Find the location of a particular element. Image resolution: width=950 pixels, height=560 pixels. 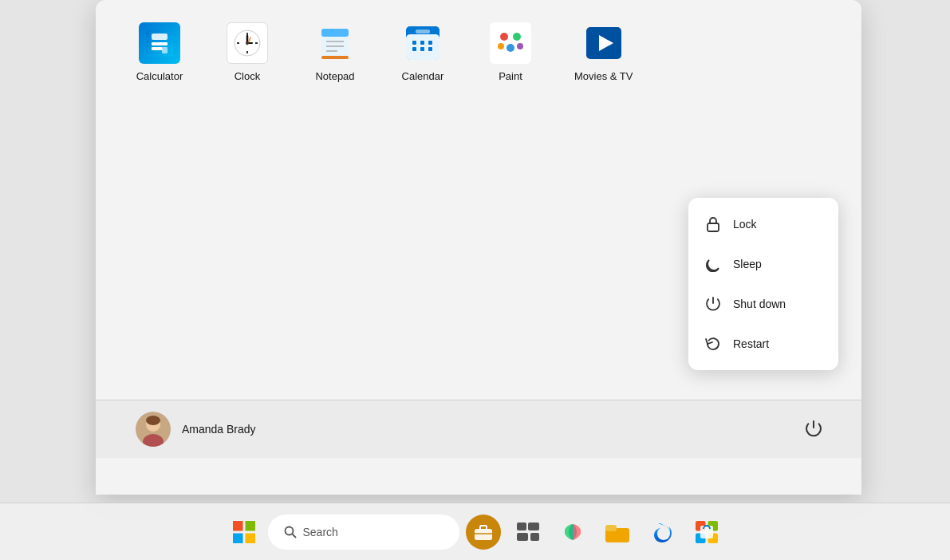

paint-icon is located at coordinates (510, 43).